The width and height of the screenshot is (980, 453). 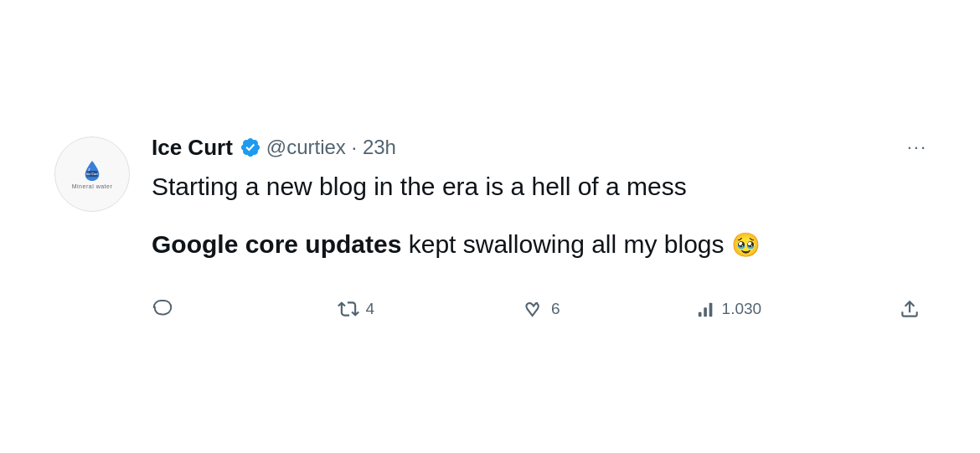 What do you see at coordinates (162, 309) in the screenshot?
I see `reply-icon` at bounding box center [162, 309].